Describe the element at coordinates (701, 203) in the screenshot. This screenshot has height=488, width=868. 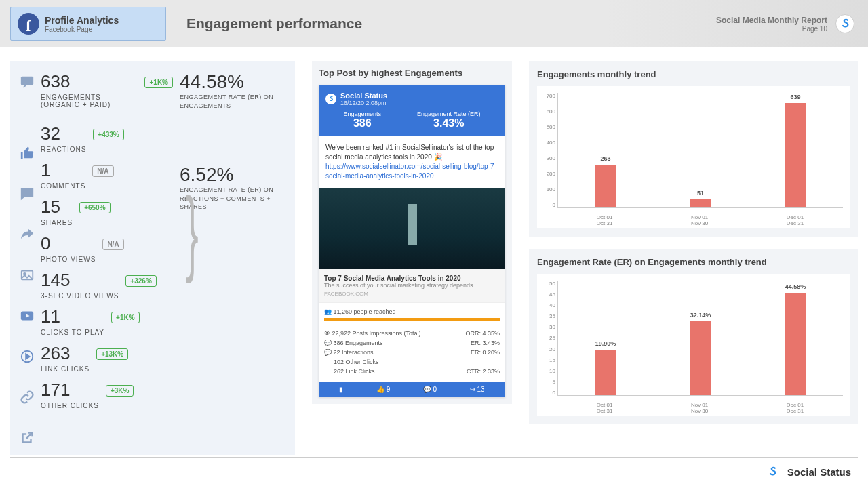
I see `chart-bar: 51` at that location.